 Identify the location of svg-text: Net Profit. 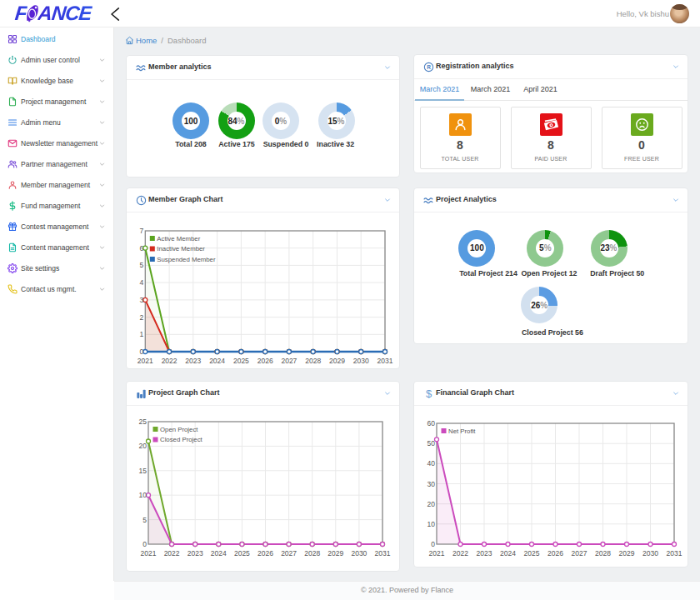
(462, 432).